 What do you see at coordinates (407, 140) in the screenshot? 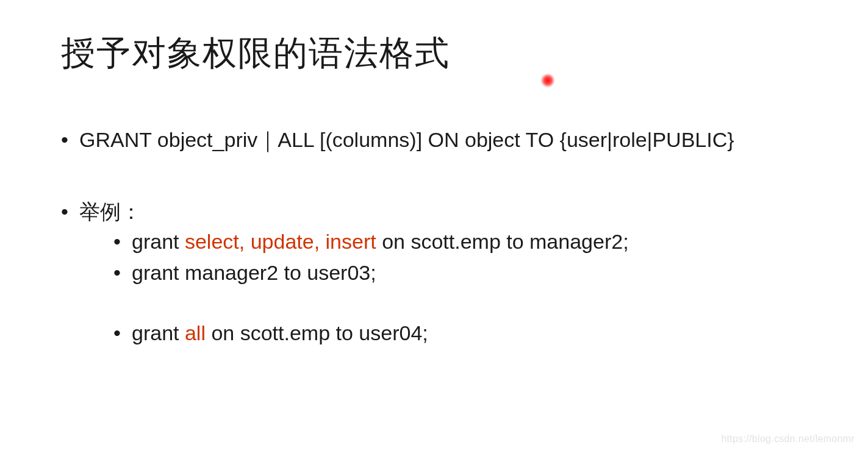
I see `syntax-text: GRANT object_priv｜ALL [(columns)] ON obj…` at bounding box center [407, 140].